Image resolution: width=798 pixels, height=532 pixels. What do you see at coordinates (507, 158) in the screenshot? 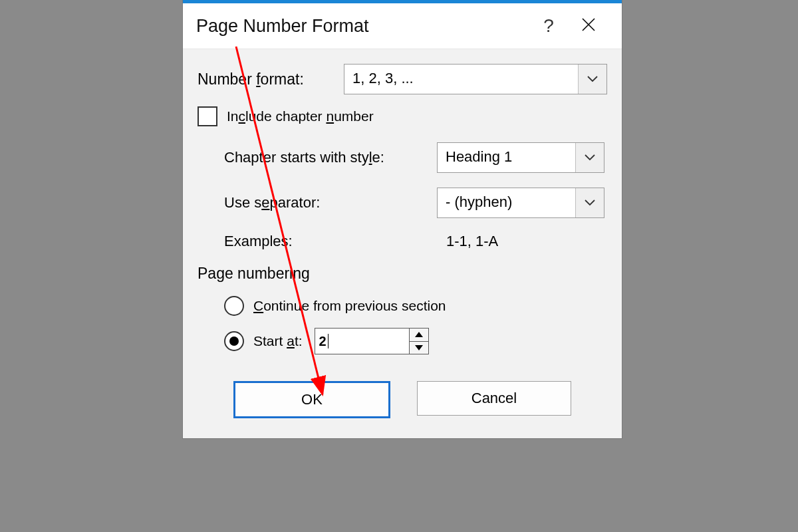
I see `chapter-style-value: Heading 1` at bounding box center [507, 158].